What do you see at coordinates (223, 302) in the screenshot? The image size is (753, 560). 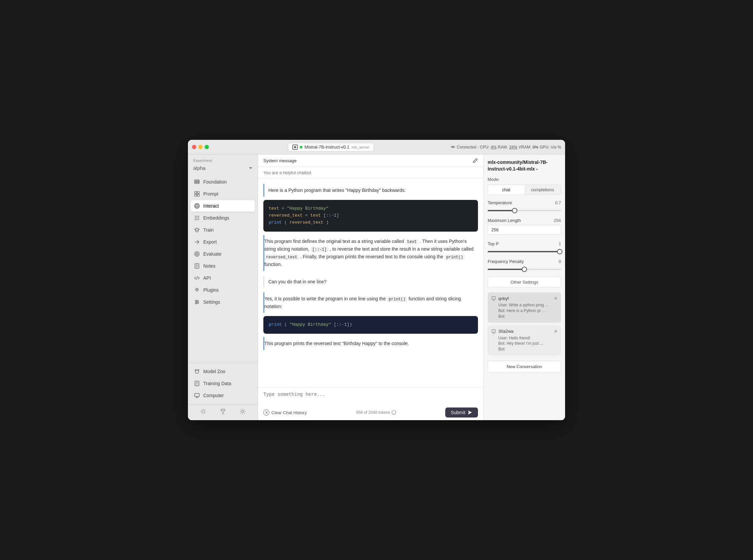 I see `sidebar-item-settings: Settings` at bounding box center [223, 302].